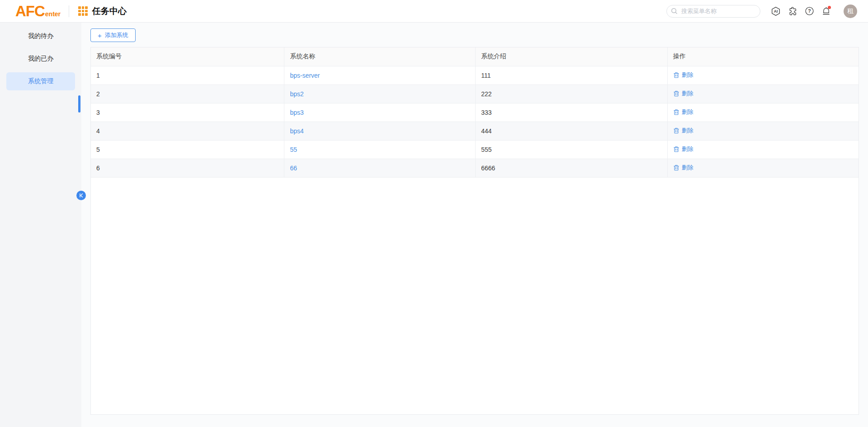 This screenshot has height=427, width=868. What do you see at coordinates (571, 131) in the screenshot?
I see `cell-system-desc: 444` at bounding box center [571, 131].